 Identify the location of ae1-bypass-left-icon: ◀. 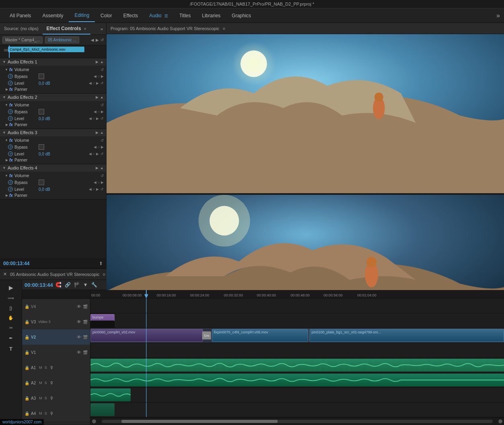
(95, 76).